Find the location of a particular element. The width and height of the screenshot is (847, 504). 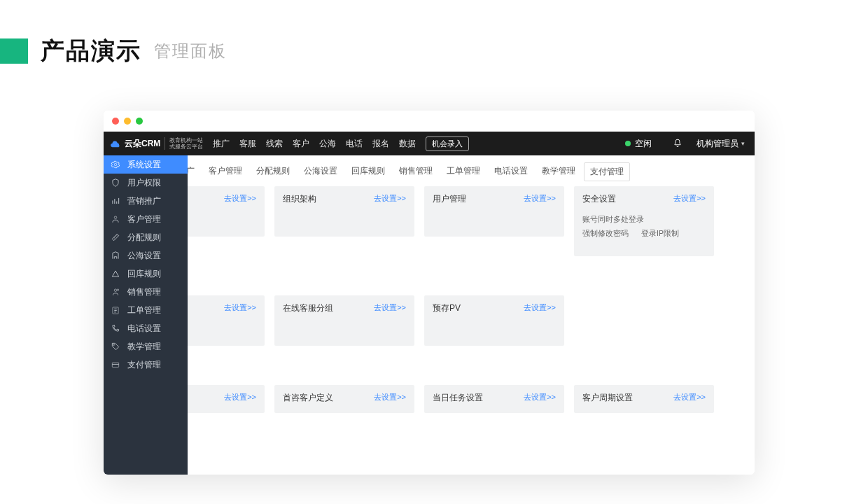

bell-icon is located at coordinates (678, 144).